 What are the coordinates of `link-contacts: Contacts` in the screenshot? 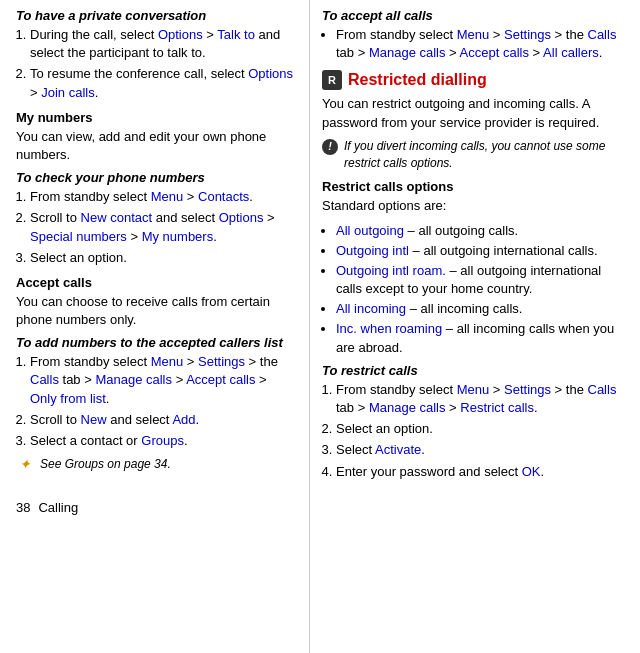 It's located at (224, 196).